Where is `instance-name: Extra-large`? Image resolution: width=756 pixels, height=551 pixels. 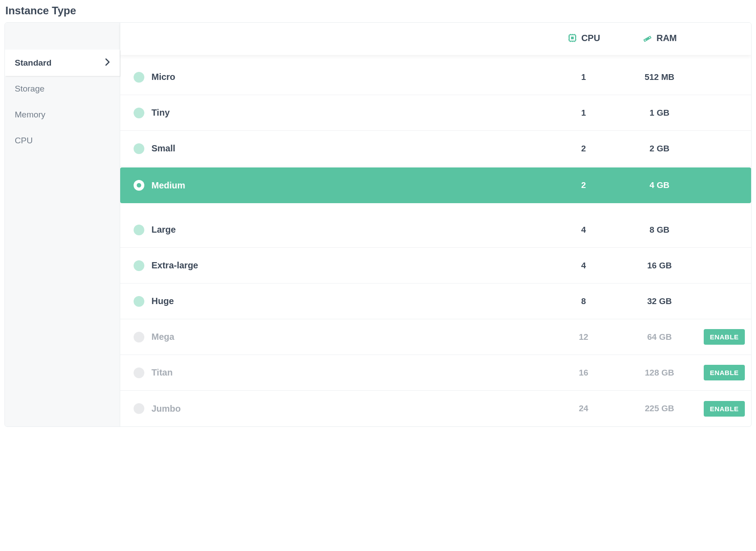 instance-name: Extra-large is located at coordinates (175, 265).